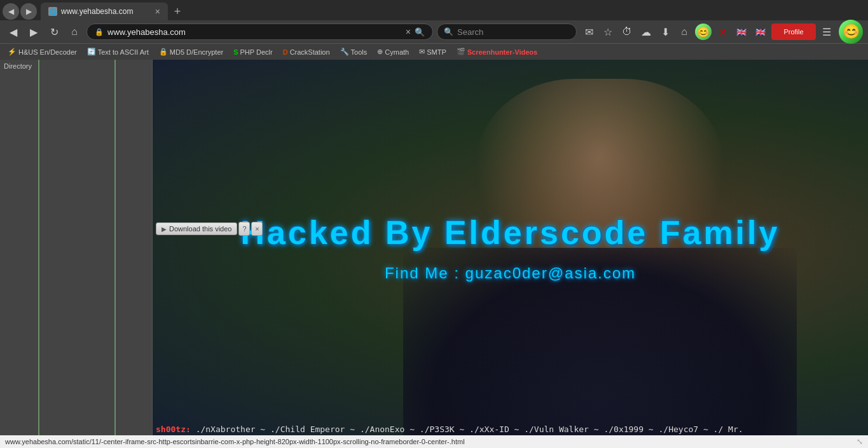 This screenshot has width=868, height=448. What do you see at coordinates (827, 32) in the screenshot?
I see `menu-icon: ☰` at bounding box center [827, 32].